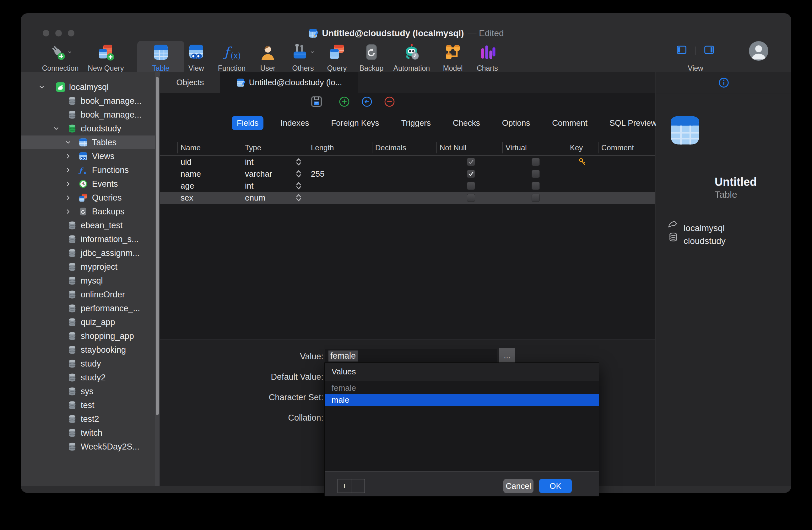 Image resolution: width=812 pixels, height=530 pixels. What do you see at coordinates (90, 87) in the screenshot?
I see `sidebar-item-localmysql: localmysql` at bounding box center [90, 87].